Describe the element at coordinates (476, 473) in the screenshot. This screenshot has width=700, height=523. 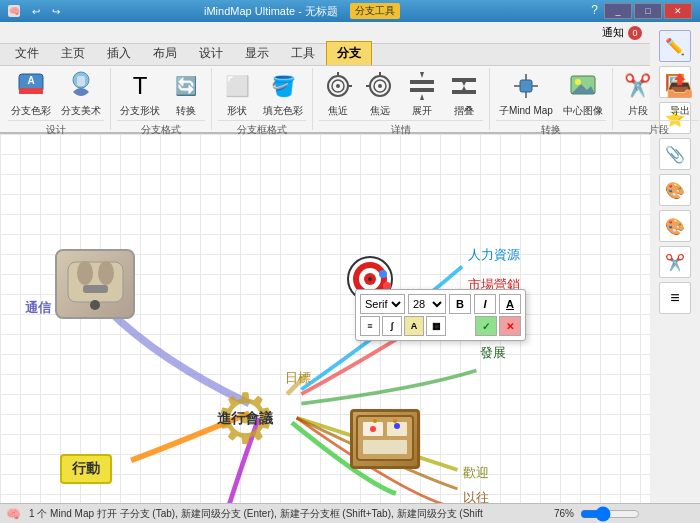
I see `branch-歡迎: 歡迎` at that location.